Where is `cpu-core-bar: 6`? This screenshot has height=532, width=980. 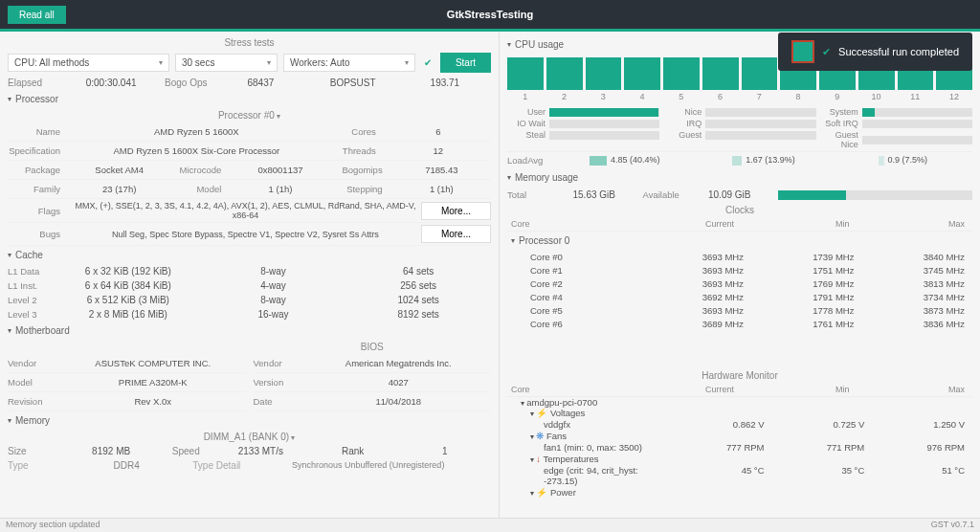 cpu-core-bar: 6 is located at coordinates (721, 74).